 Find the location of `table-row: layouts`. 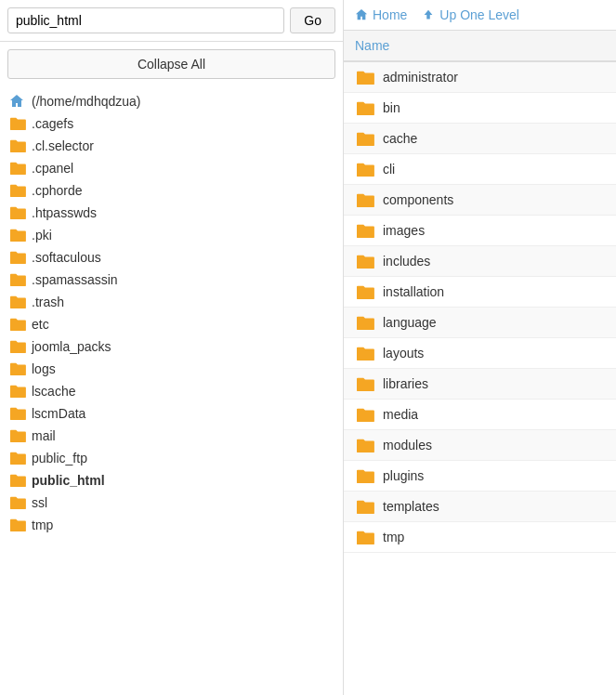

table-row: layouts is located at coordinates (479, 353).